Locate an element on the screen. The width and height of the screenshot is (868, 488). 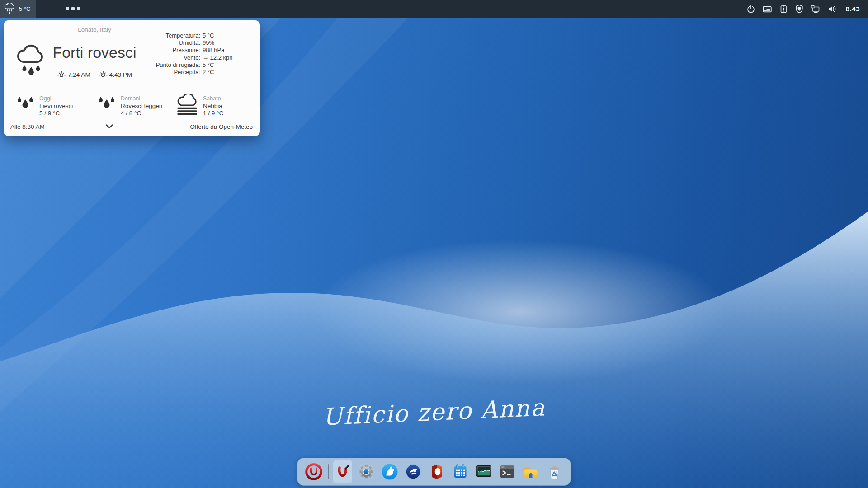
weather-details: Temperatura: 5 °C Umidità: 95% Pressione… is located at coordinates (183, 54).